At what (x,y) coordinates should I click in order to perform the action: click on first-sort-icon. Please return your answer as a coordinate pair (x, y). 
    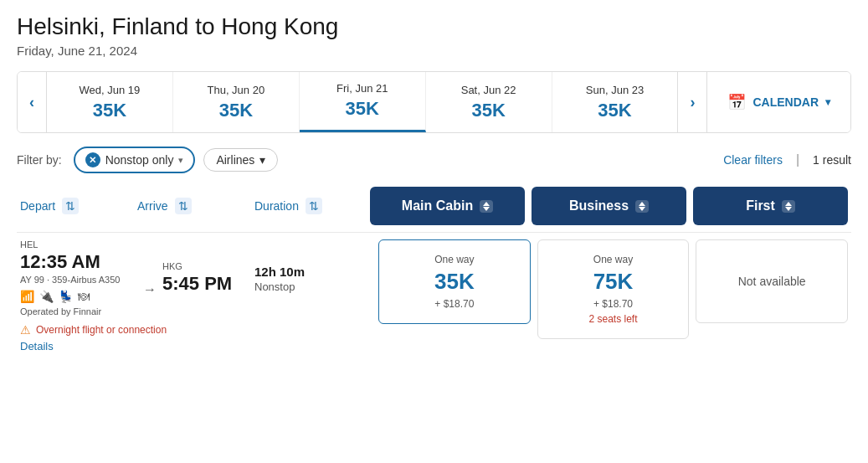
    Looking at the image, I should click on (788, 206).